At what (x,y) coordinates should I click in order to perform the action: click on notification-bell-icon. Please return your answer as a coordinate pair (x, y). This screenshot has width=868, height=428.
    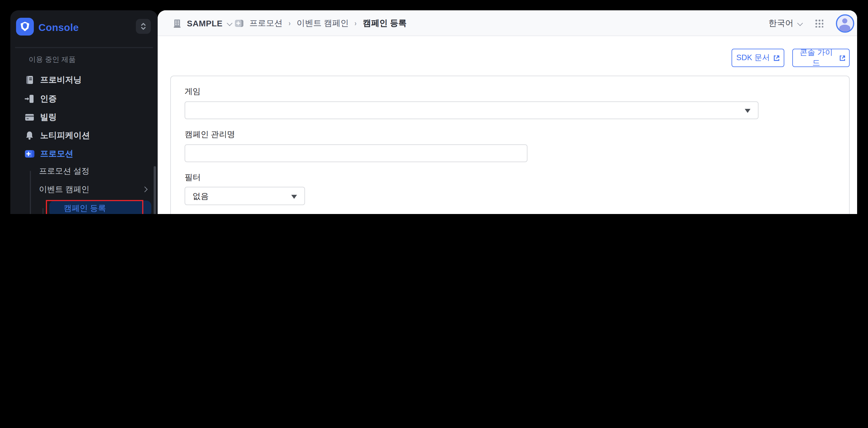
    Looking at the image, I should click on (30, 135).